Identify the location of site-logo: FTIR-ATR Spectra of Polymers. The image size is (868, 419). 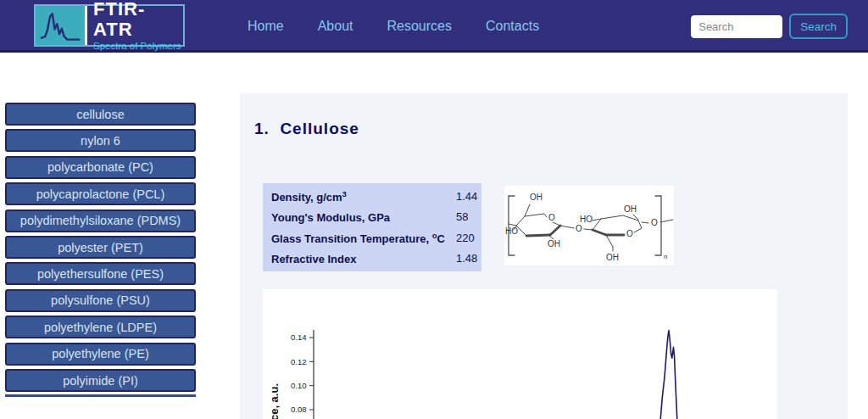
(109, 25).